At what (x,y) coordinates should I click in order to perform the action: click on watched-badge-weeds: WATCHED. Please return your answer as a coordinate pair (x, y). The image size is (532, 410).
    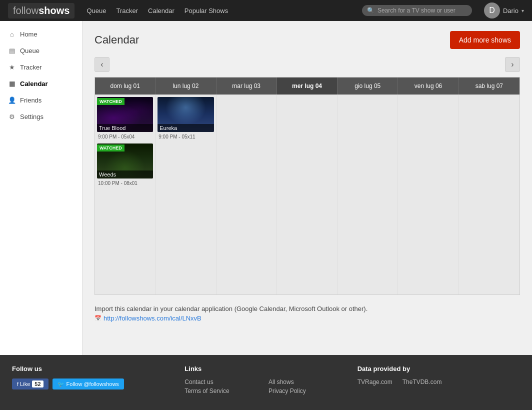
    Looking at the image, I should click on (111, 148).